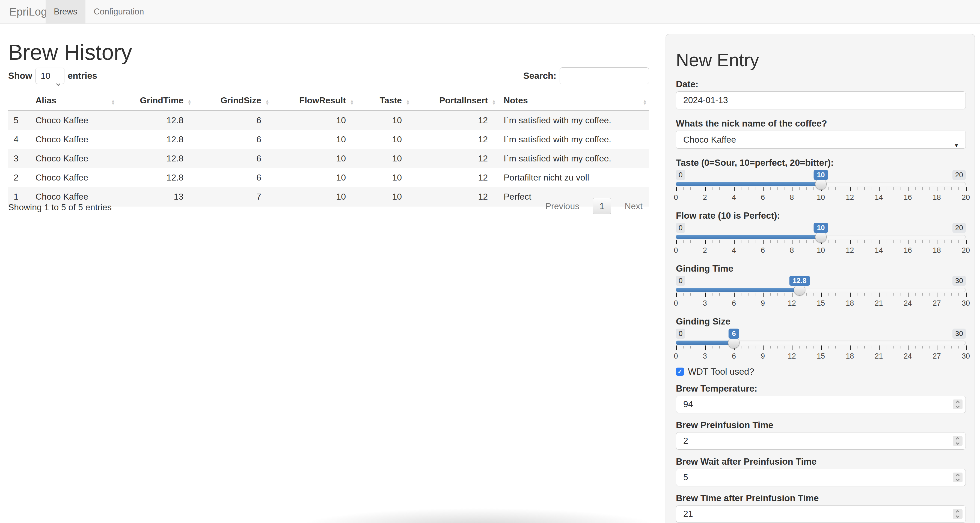 This screenshot has width=980, height=523. What do you see at coordinates (233, 101) in the screenshot?
I see `column-header-grindsize: GrindSize ▲ ▼` at bounding box center [233, 101].